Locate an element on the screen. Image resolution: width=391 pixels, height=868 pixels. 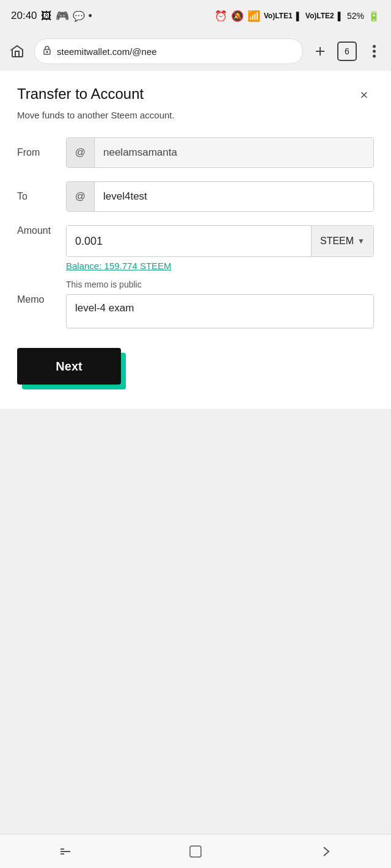
amount-input is located at coordinates (189, 241).